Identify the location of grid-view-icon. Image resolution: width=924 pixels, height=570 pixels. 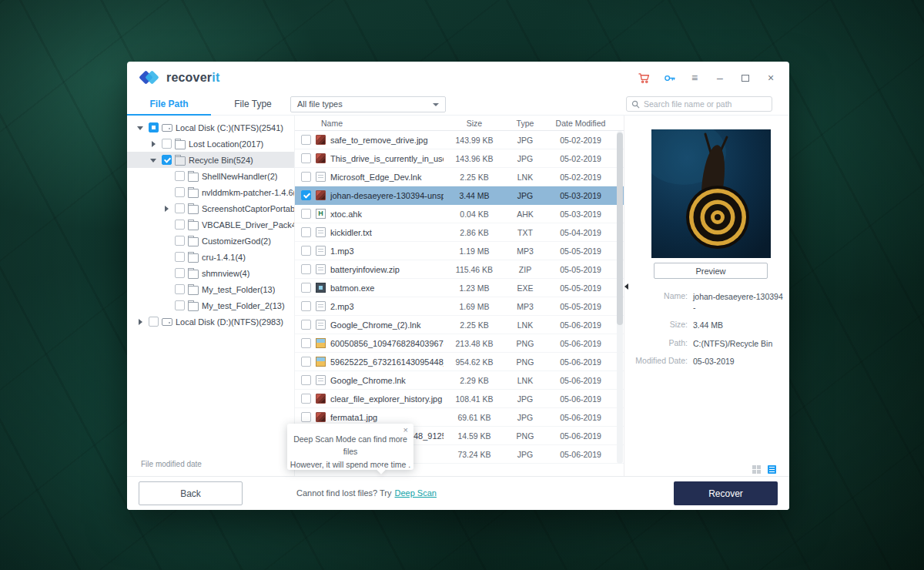
(756, 470).